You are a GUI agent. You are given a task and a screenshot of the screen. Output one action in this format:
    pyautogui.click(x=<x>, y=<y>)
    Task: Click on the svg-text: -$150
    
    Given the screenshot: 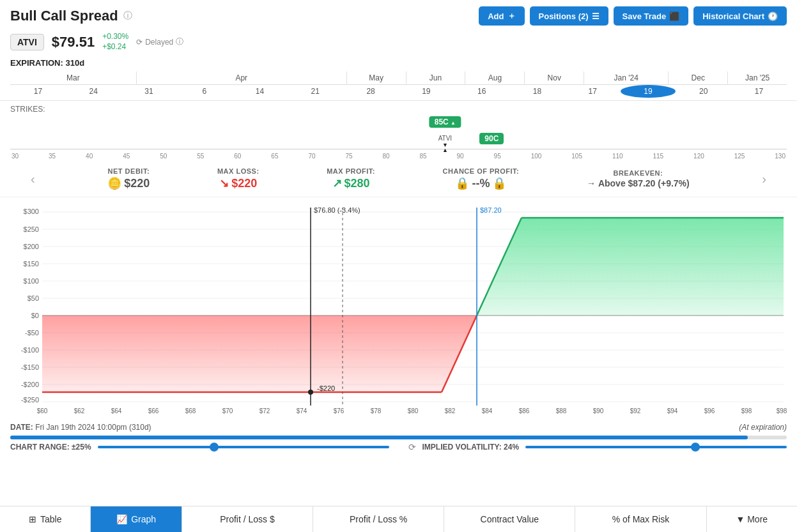 What is the action you would take?
    pyautogui.click(x=30, y=367)
    